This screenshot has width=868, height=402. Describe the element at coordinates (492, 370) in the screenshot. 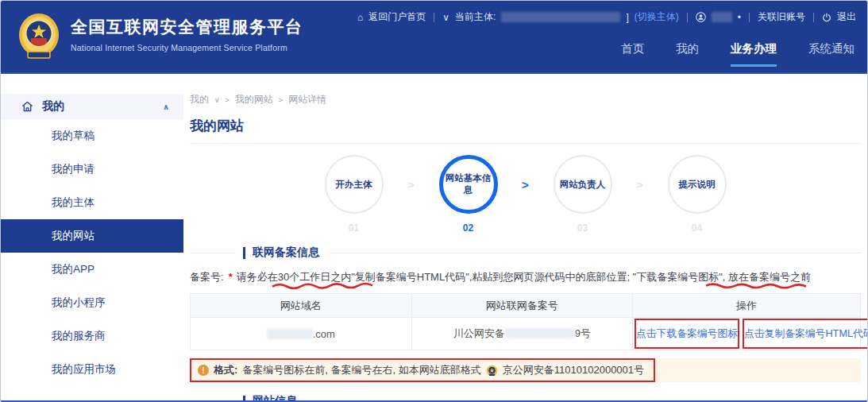

I see `filing-badge-icon` at that location.